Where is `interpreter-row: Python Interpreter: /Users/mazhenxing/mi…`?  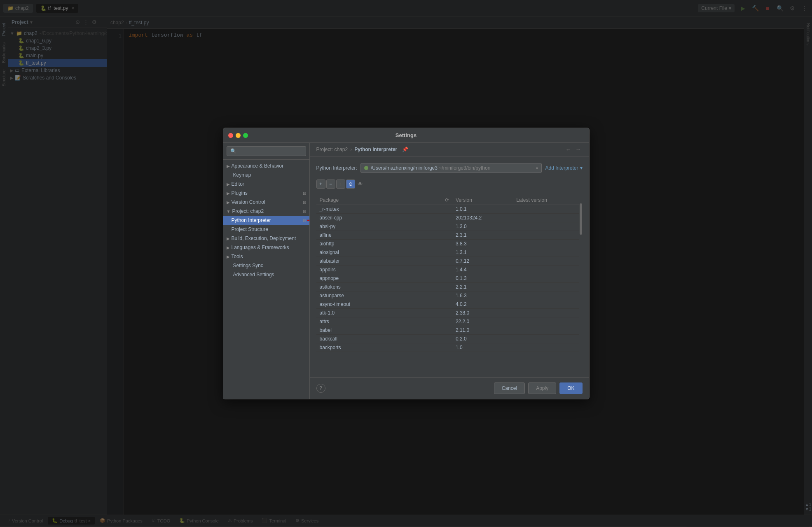
interpreter-row: Python Interpreter: /Users/mazhenxing/mi… is located at coordinates (449, 168).